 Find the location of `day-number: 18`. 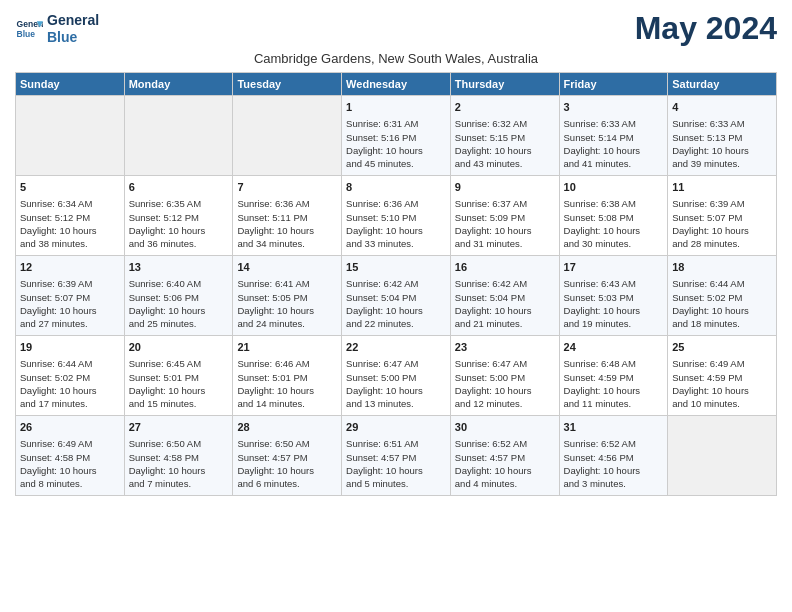

day-number: 18 is located at coordinates (722, 268).